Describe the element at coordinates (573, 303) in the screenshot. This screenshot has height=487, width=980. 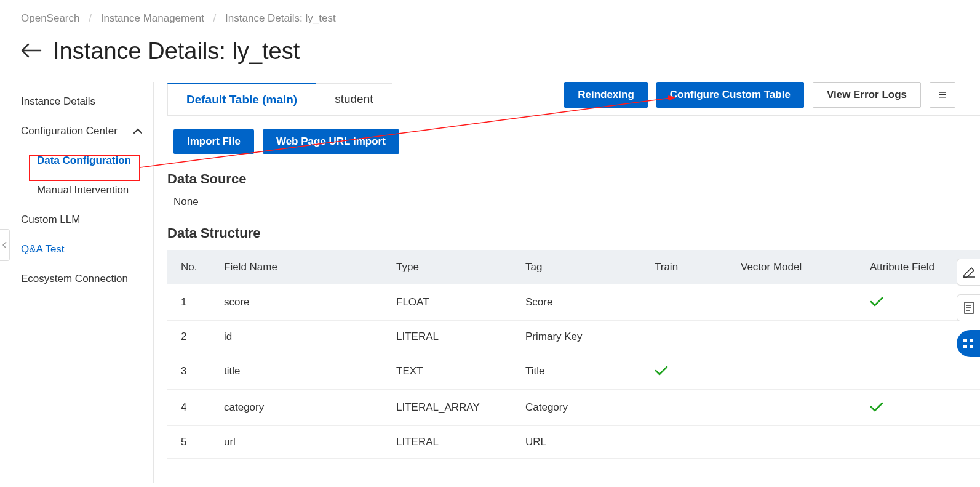
I see `table-row: 1scoreFLOATScore` at that location.